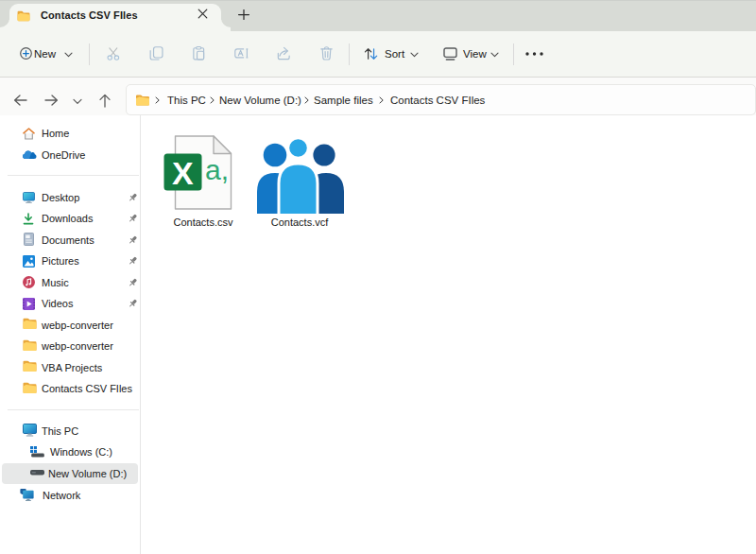  What do you see at coordinates (183, 173) in the screenshot?
I see `svg-text: X` at bounding box center [183, 173].